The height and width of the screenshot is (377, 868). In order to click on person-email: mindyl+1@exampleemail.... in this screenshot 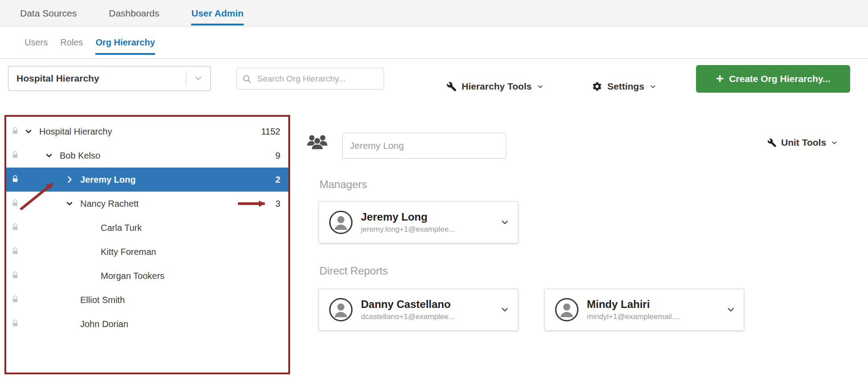, I will do `click(652, 317)`.